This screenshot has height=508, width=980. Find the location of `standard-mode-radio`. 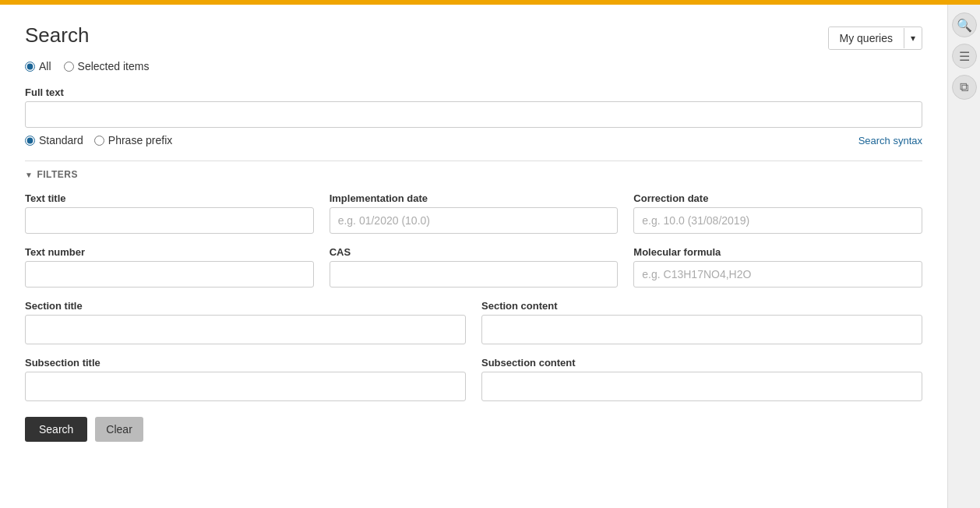

standard-mode-radio is located at coordinates (30, 140).